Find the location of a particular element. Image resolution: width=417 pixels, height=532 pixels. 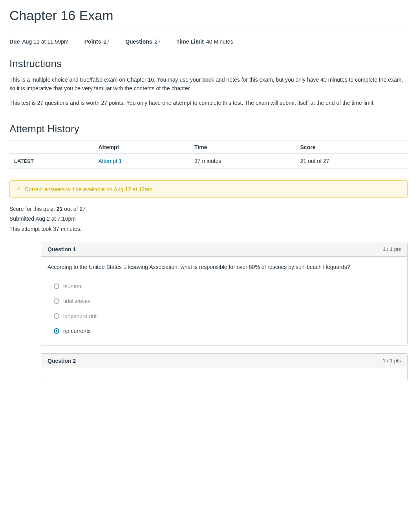

attempt-1-link: Attempt 1 is located at coordinates (110, 161).